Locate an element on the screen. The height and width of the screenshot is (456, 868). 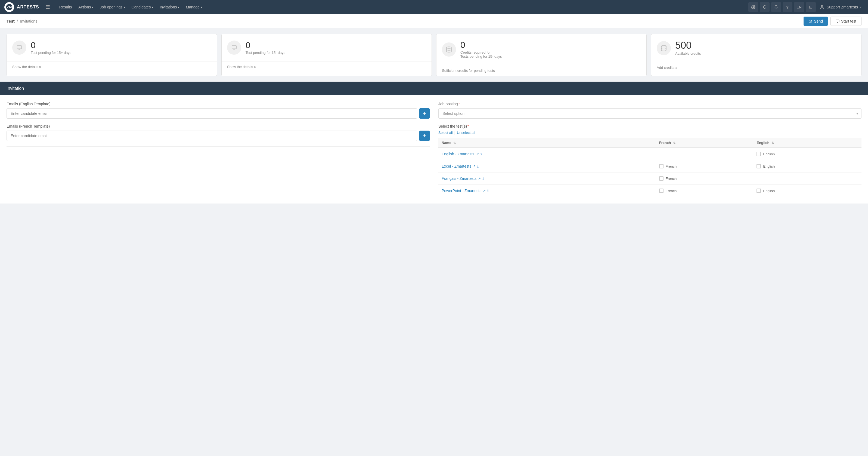
info-icon-1: ℹ is located at coordinates (478, 166).